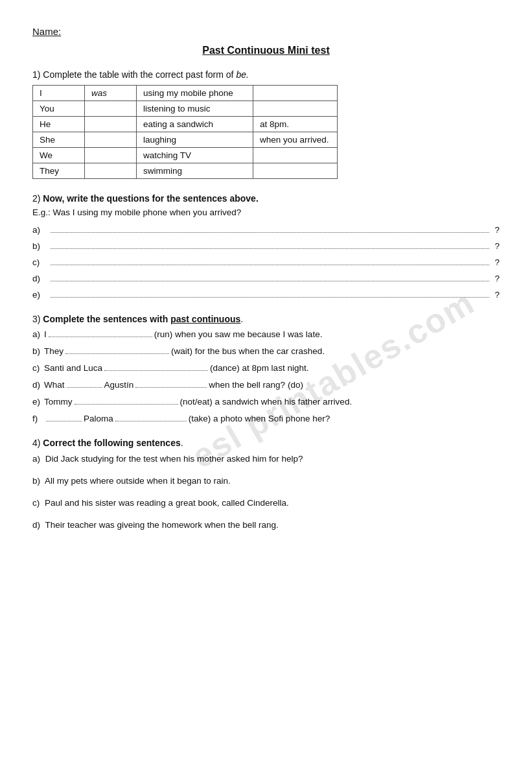 The width and height of the screenshot is (532, 758). What do you see at coordinates (266, 319) in the screenshot?
I see `section-3-title: 3) Complete the sentences with past cont…` at bounding box center [266, 319].